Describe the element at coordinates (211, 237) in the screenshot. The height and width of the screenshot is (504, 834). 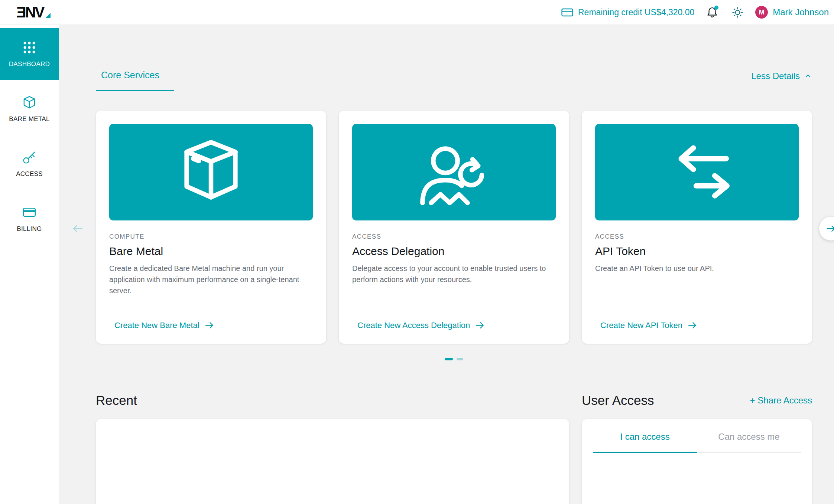
I see `service-category: COMPUTE` at that location.